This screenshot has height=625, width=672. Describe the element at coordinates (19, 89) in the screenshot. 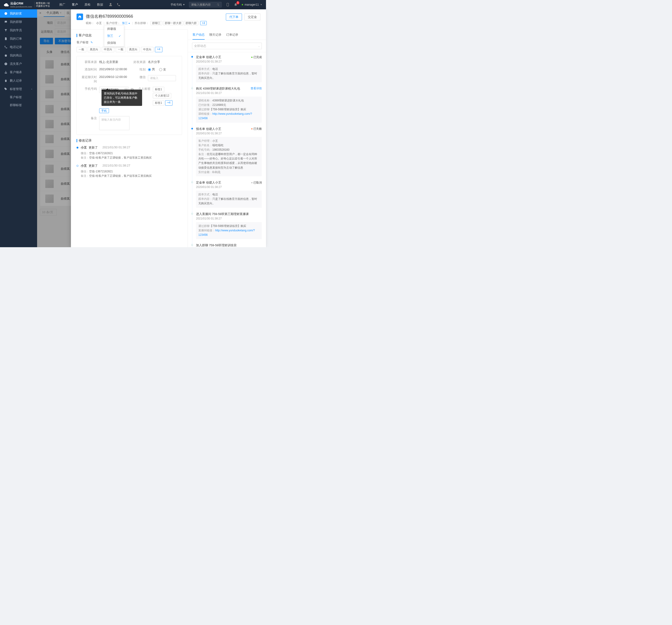

I see `sidebar-item: 标签管理` at that location.